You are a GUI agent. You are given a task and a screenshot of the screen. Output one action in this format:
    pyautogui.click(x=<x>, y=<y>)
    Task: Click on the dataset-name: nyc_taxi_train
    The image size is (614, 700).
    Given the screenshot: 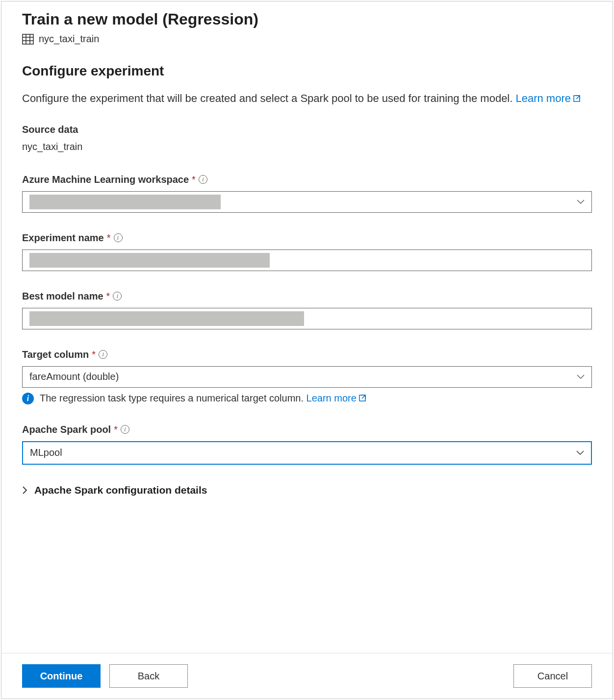 What is the action you would take?
    pyautogui.click(x=69, y=39)
    